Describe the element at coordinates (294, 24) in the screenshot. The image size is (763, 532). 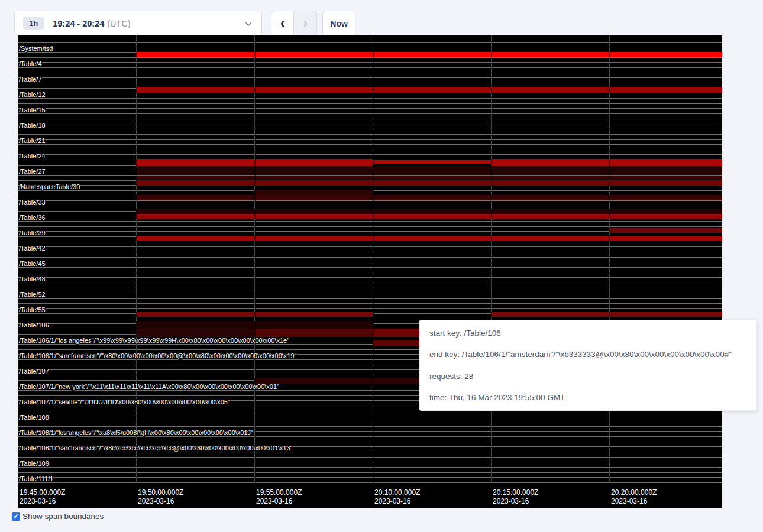
I see `range-nav-group: ‹ ›` at that location.